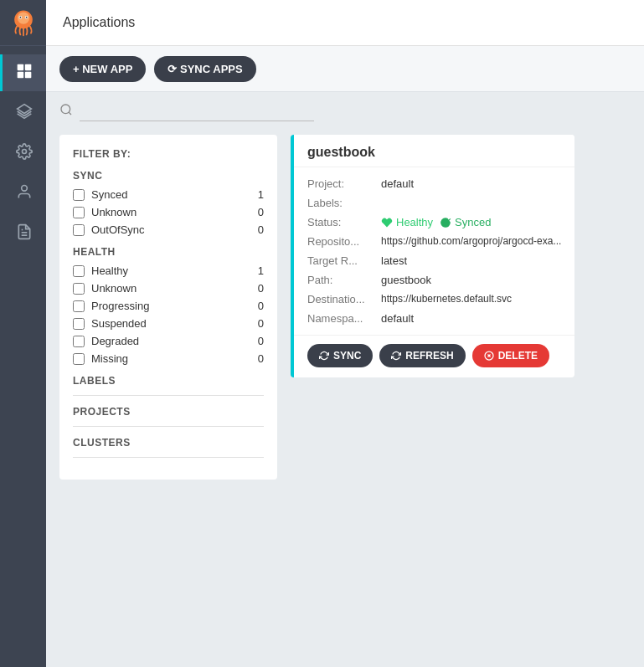 This screenshot has height=667, width=644. Describe the element at coordinates (394, 261) in the screenshot. I see `target-value: latest` at that location.